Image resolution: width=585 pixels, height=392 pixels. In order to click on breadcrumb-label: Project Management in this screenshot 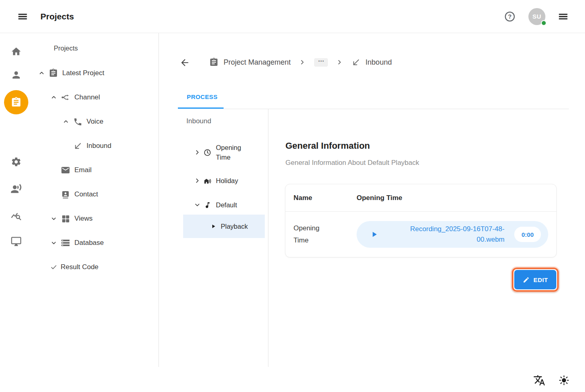, I will do `click(257, 62)`.